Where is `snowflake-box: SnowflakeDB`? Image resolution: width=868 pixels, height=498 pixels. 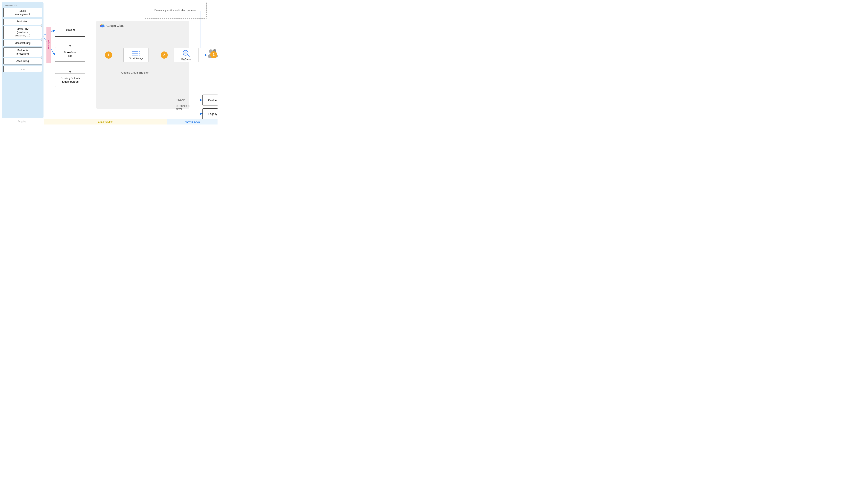
snowflake-box: SnowflakeDB is located at coordinates (70, 54).